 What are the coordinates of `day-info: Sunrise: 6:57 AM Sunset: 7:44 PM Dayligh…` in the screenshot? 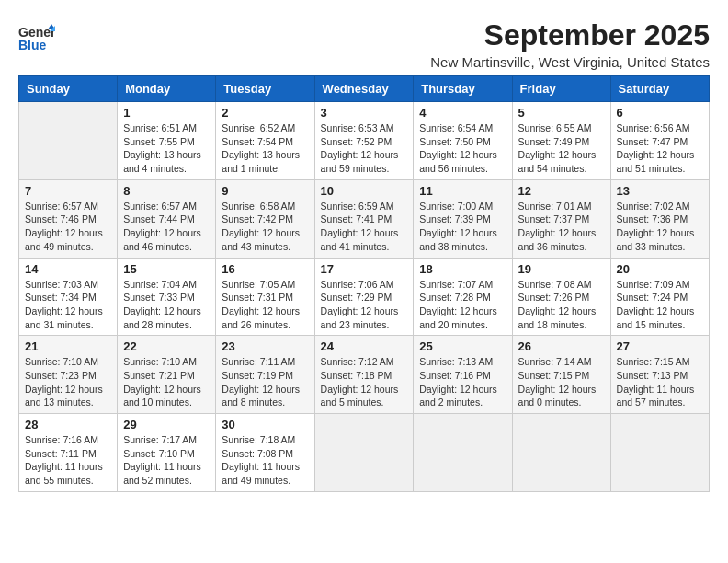 It's located at (166, 226).